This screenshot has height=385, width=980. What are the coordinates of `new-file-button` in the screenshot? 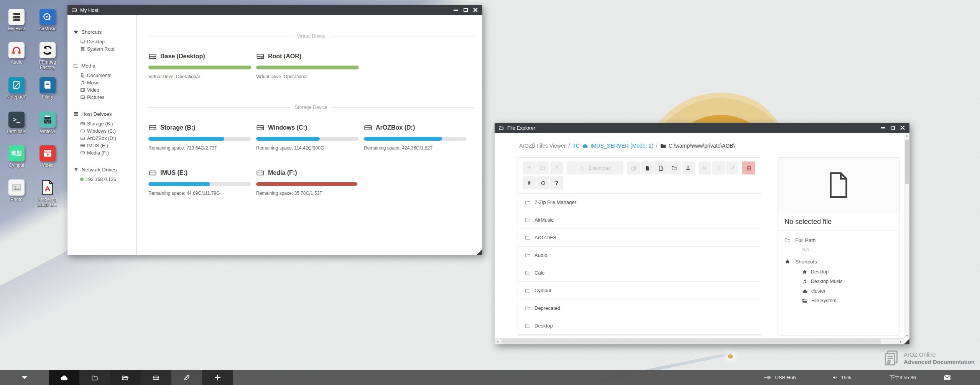 It's located at (661, 168).